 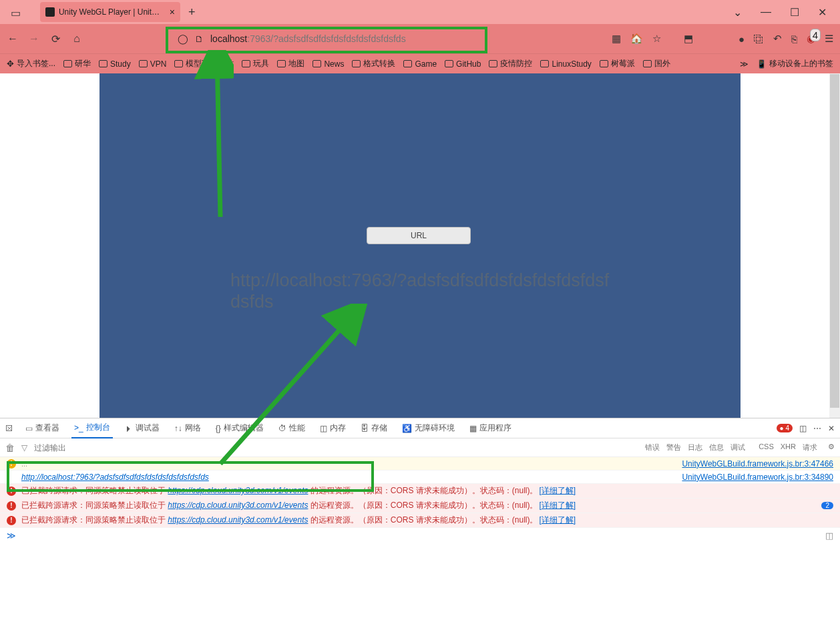 I want to click on new-tab-button: +, so click(x=192, y=12).